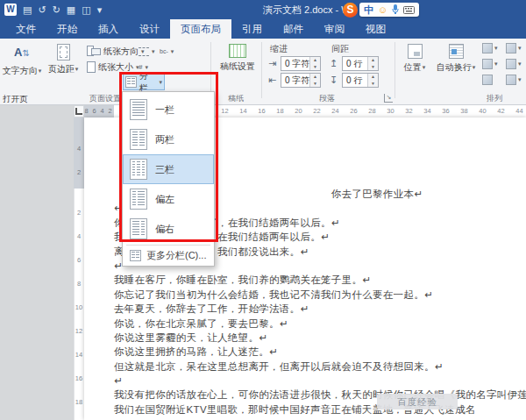  Describe the element at coordinates (380, 10) in the screenshot. I see `ime-toolbar: S 中 ☺` at that location.